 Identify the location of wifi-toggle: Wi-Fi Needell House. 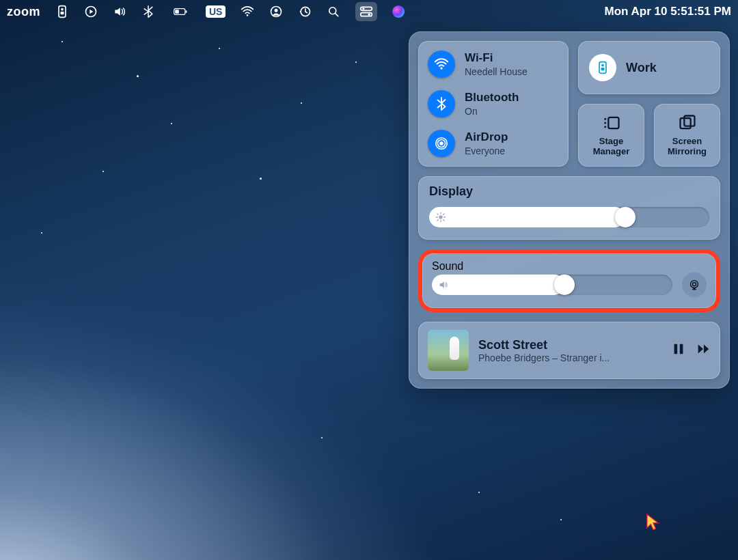
(493, 64).